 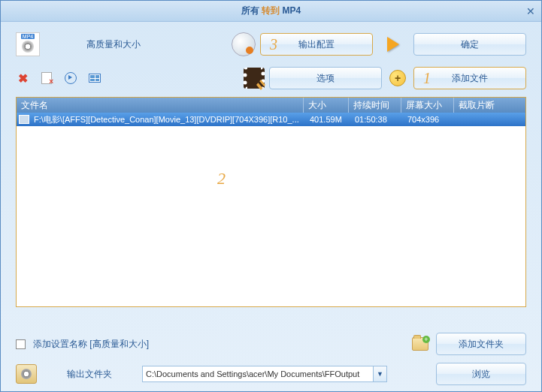 What do you see at coordinates (167, 120) in the screenshot?
I see `cell-filename: F:\电影\[AFFS][Detective_Conan][Movie_13][…` at bounding box center [167, 120].